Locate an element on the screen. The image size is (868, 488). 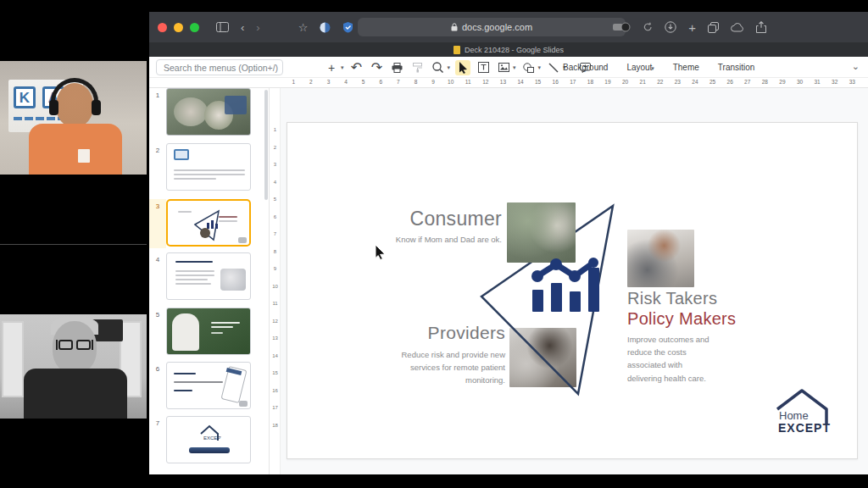
ruler-tick-label: 26 is located at coordinates (731, 81).